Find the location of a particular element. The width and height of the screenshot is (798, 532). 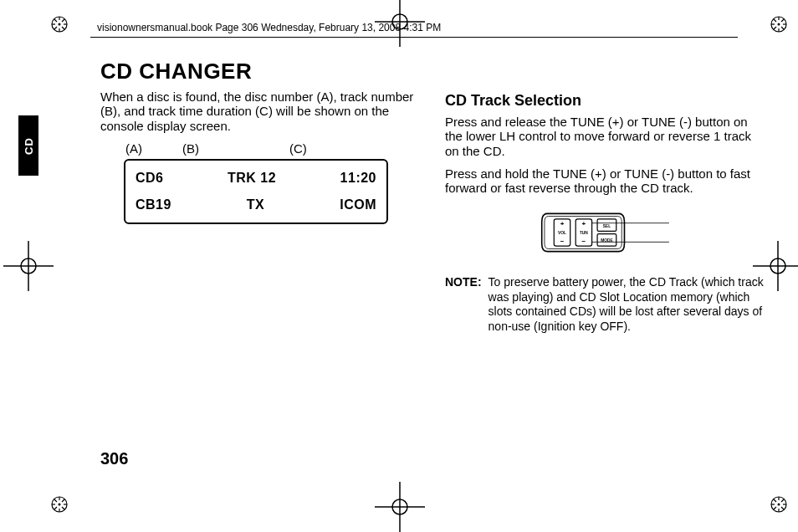

section-tab-label: CD is located at coordinates (28, 146).